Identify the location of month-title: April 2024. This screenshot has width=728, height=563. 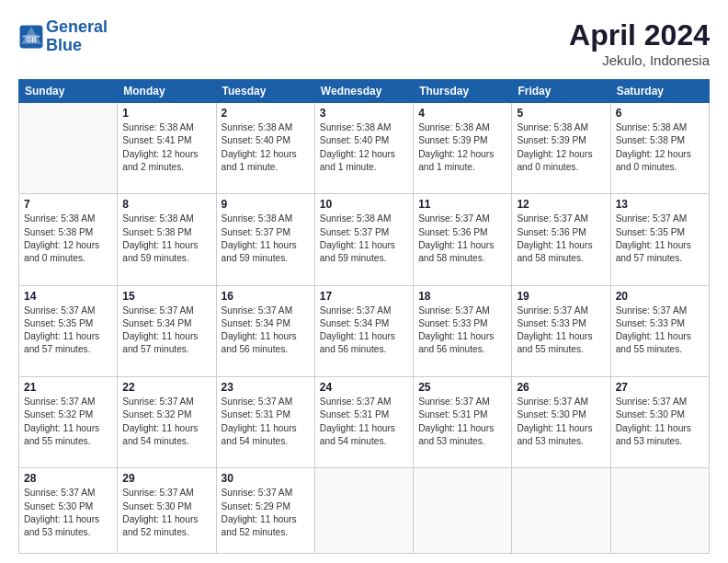
(640, 35).